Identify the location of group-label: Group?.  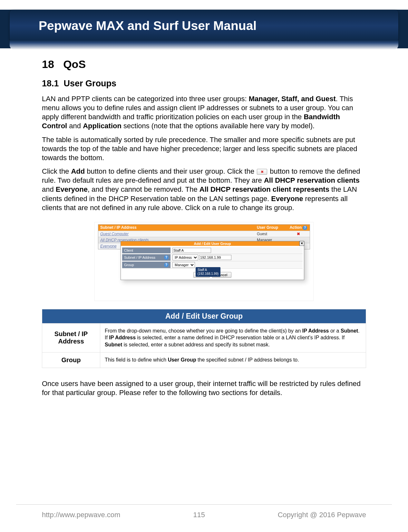
(146, 265).